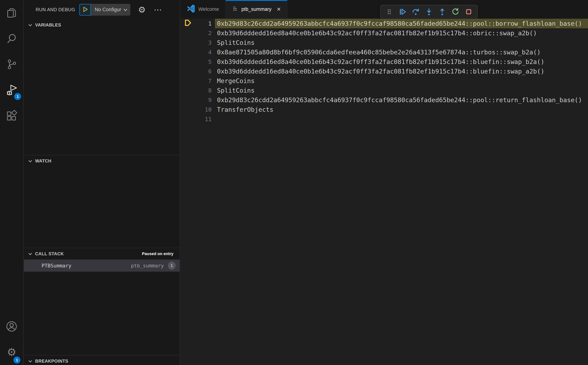 The width and height of the screenshot is (588, 365). I want to click on source-control-icon, so click(12, 64).